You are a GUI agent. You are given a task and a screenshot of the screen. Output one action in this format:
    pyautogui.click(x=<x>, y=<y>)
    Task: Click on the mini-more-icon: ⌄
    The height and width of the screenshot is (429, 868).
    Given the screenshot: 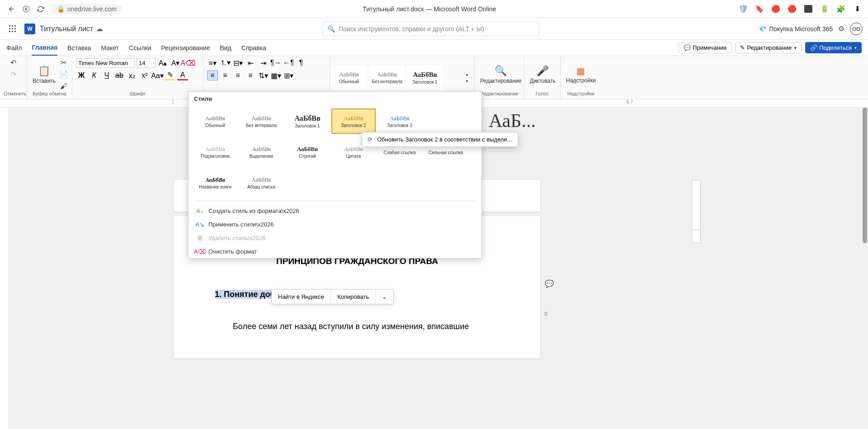 What is the action you would take?
    pyautogui.click(x=384, y=297)
    